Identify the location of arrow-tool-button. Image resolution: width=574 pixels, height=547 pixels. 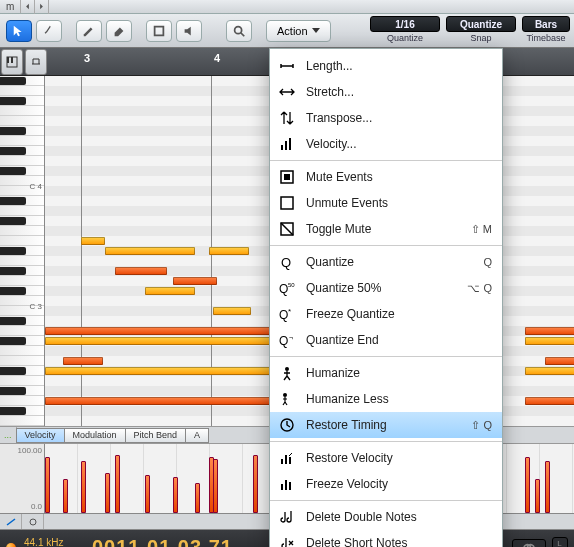
(19, 31).